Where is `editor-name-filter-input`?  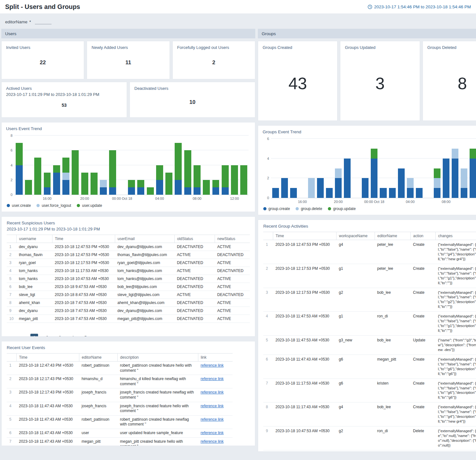 editor-name-filter-input is located at coordinates (43, 21).